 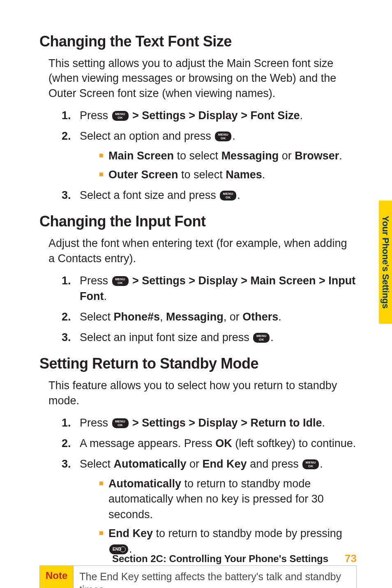 What do you see at coordinates (228, 166) in the screenshot?
I see `sub-list: Main Screen to select Messaging or Brows…` at bounding box center [228, 166].